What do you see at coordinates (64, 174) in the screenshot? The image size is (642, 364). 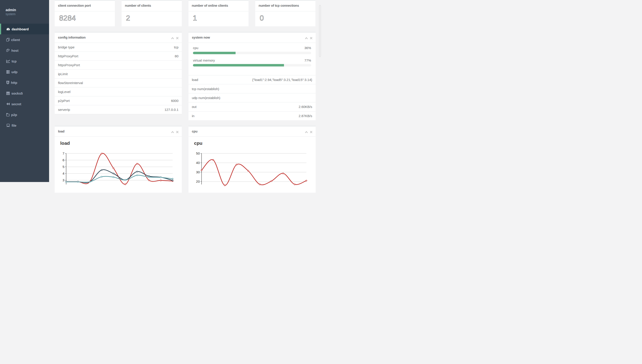 I see `svg-text: 4` at bounding box center [64, 174].